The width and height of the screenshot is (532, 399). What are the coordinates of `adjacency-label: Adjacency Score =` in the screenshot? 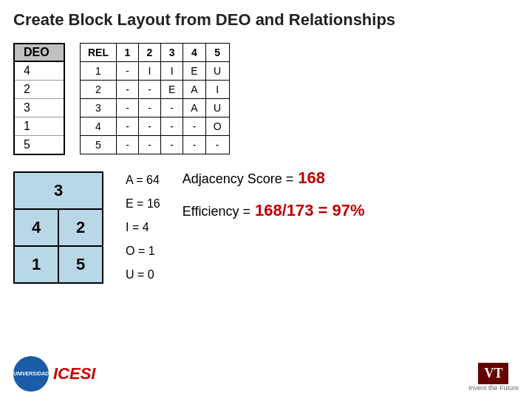 It's located at (238, 179).